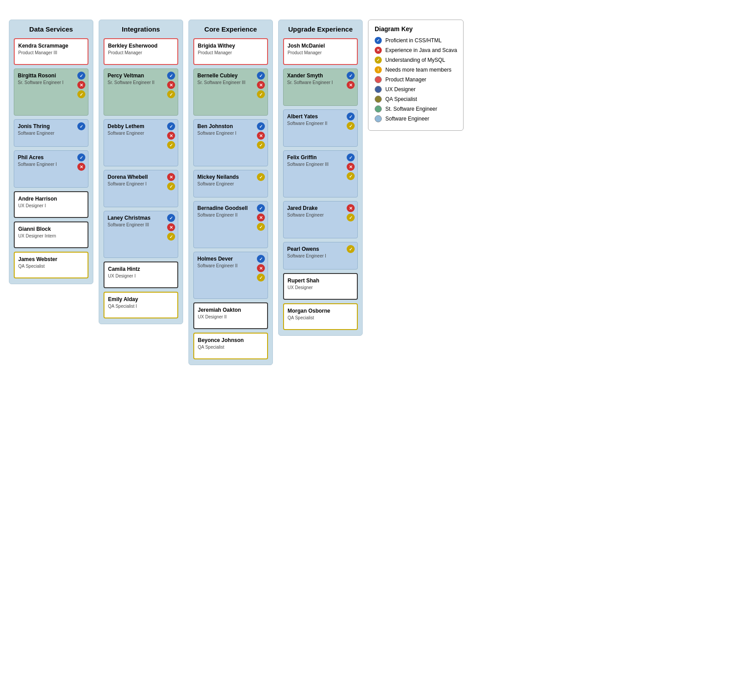  I want to click on member-card: Josh McDanielProduct Manager, so click(320, 52).